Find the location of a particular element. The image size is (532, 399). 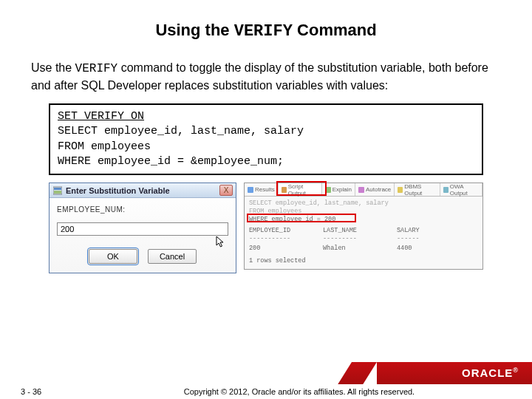

copyright: Copyright © 2012, Oracle and/or its affi… is located at coordinates (299, 392).